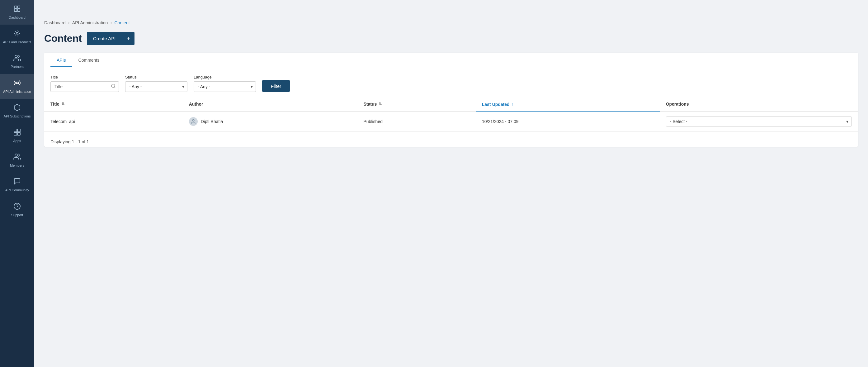  What do you see at coordinates (373, 121) in the screenshot?
I see `row-status: Published` at bounding box center [373, 121].